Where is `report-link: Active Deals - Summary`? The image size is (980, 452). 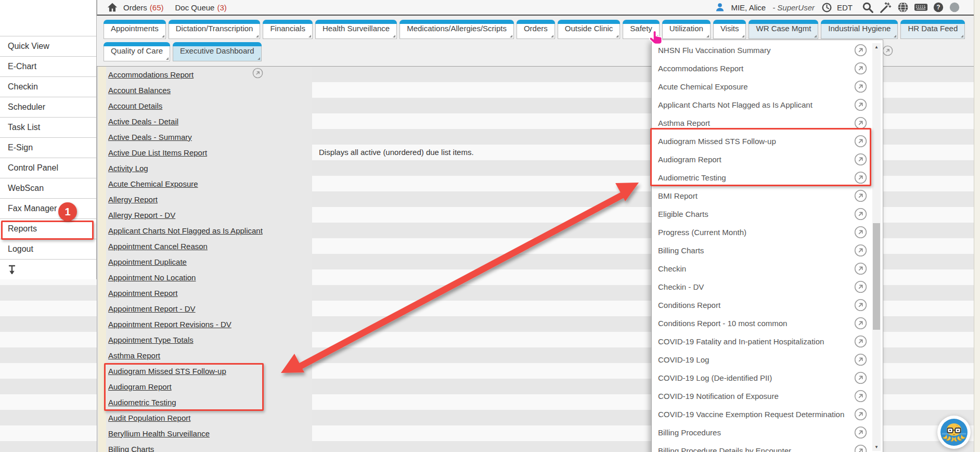
report-link: Active Deals - Summary is located at coordinates (150, 137).